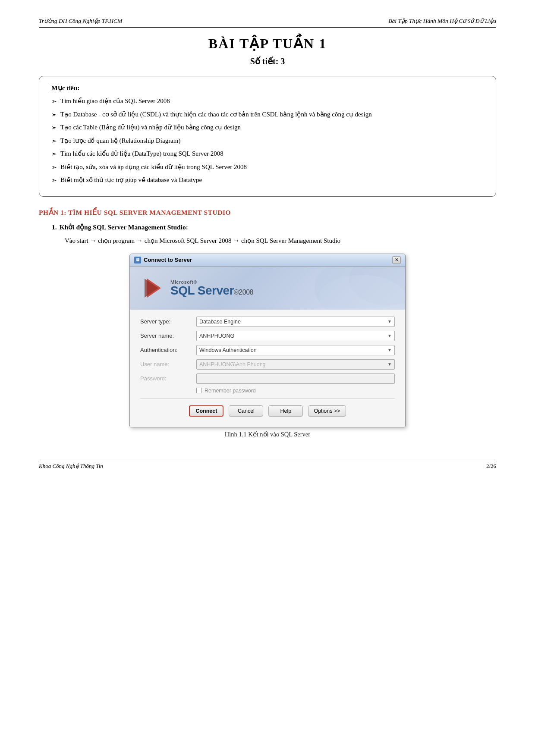 Image resolution: width=535 pixels, height=756 pixels. Describe the element at coordinates (345, 288) in the screenshot. I see `banner-decoration` at that location.